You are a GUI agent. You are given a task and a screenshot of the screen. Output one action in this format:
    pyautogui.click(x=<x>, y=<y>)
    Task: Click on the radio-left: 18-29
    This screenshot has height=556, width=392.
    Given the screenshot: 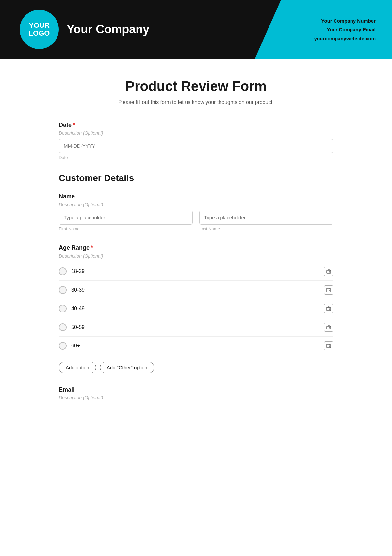 What is the action you would take?
    pyautogui.click(x=72, y=271)
    